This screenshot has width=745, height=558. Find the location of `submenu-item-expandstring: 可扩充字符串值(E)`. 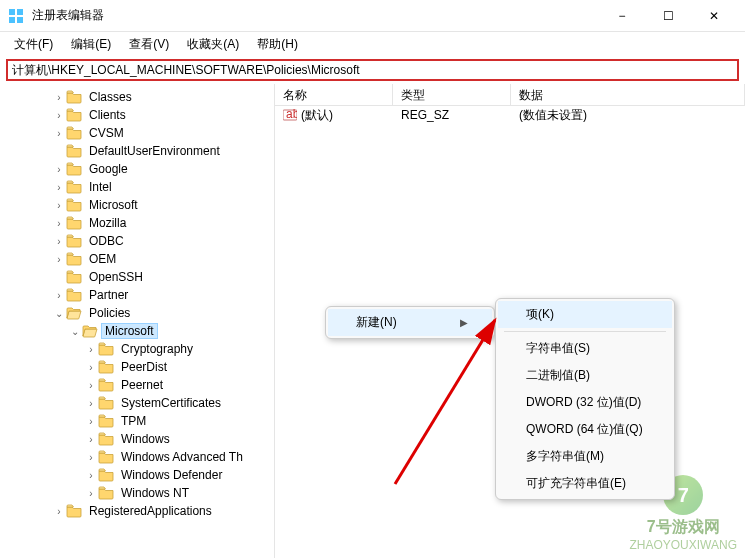

submenu-item-expandstring: 可扩充字符串值(E) is located at coordinates (585, 484).